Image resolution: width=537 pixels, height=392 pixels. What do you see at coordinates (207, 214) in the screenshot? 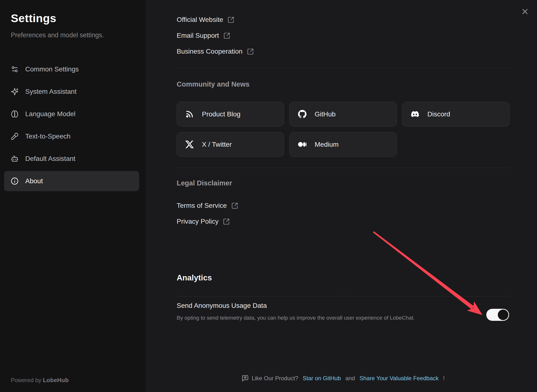
I see `legal-links: Terms of Service Privacy Policy` at bounding box center [207, 214].